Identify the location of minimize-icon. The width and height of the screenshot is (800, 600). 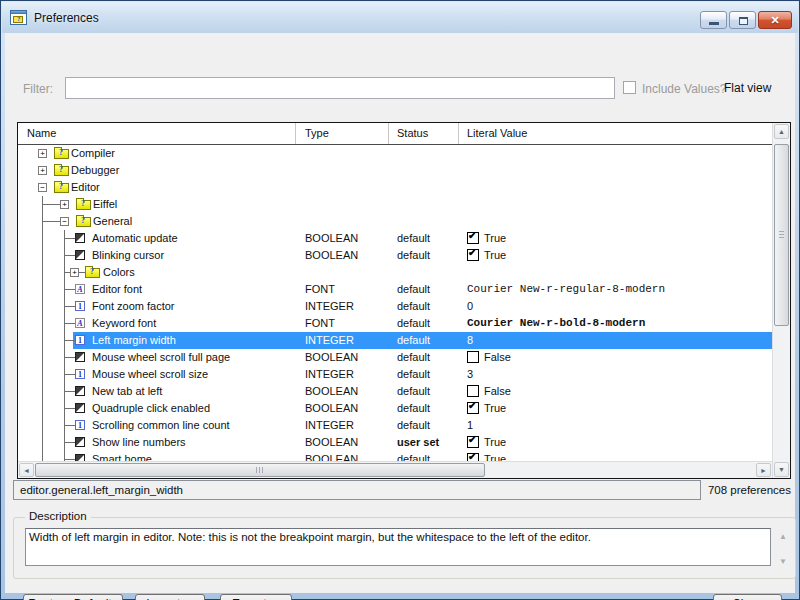
(714, 24).